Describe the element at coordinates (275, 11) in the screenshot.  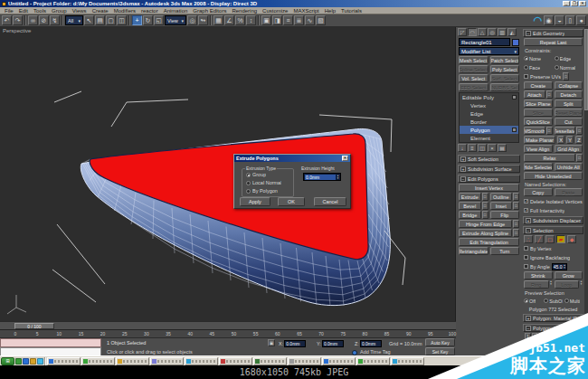
I see `menu-customize: Customize` at that location.